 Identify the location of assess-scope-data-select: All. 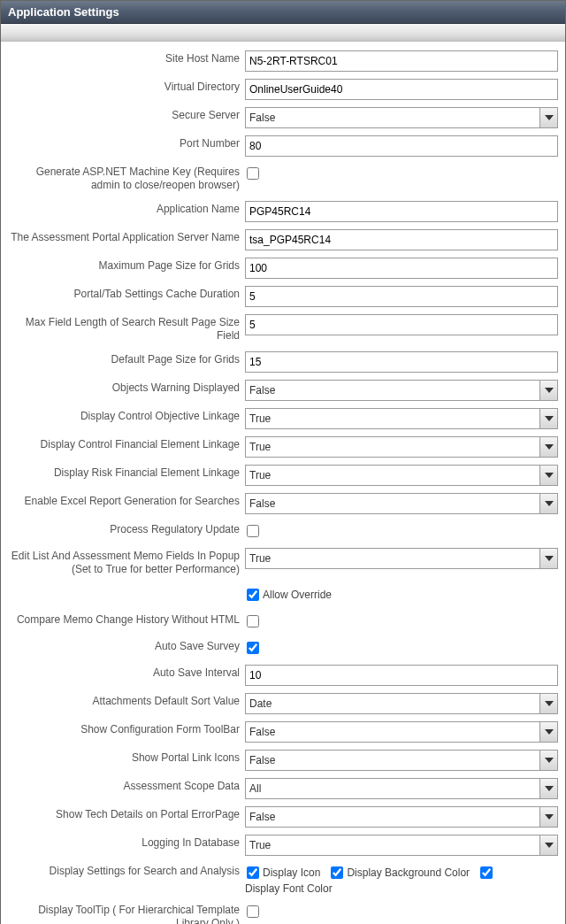
(402, 789).